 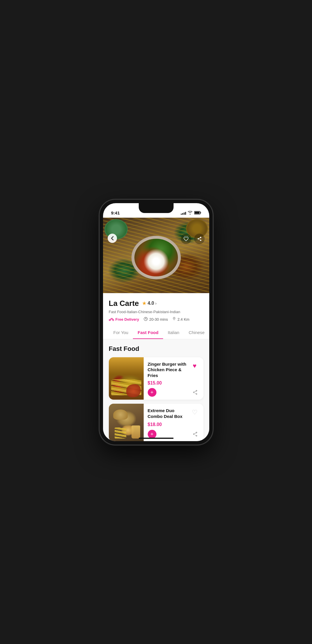 I want to click on card-1-top: Zinger Burger with Chicken Piece & Fries…, so click(x=174, y=370).